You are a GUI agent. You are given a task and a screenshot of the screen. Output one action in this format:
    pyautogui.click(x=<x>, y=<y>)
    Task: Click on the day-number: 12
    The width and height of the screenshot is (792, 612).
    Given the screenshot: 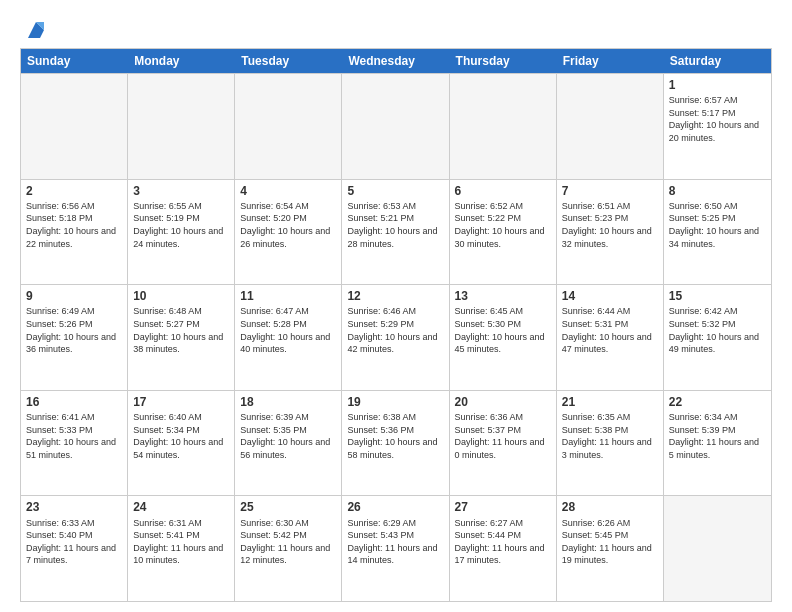 What is the action you would take?
    pyautogui.click(x=395, y=296)
    